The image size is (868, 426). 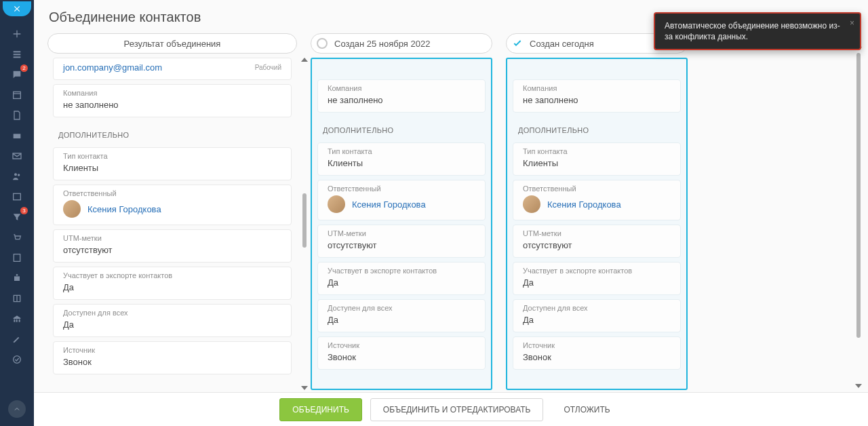 What do you see at coordinates (517, 43) in the screenshot?
I see `check-icon` at bounding box center [517, 43].